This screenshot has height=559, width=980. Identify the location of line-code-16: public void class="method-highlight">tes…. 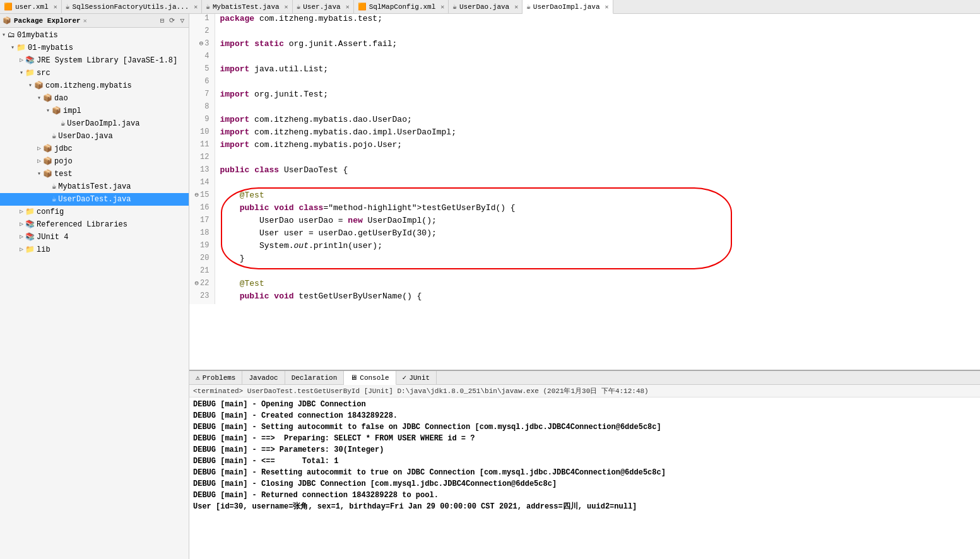
(597, 209).